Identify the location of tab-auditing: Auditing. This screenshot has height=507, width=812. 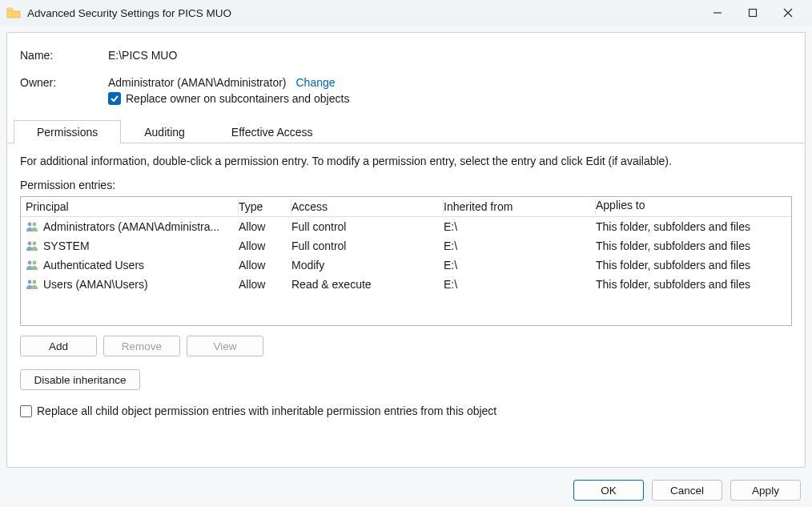
(165, 131).